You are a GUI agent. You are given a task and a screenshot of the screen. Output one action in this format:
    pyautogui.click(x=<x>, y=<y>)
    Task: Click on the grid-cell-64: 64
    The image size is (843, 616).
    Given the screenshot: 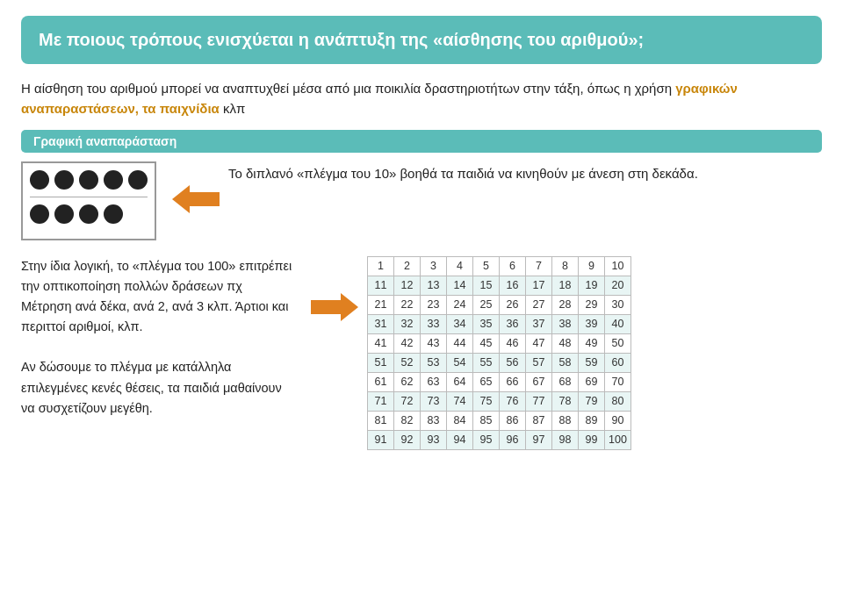 What is the action you would take?
    pyautogui.click(x=460, y=382)
    